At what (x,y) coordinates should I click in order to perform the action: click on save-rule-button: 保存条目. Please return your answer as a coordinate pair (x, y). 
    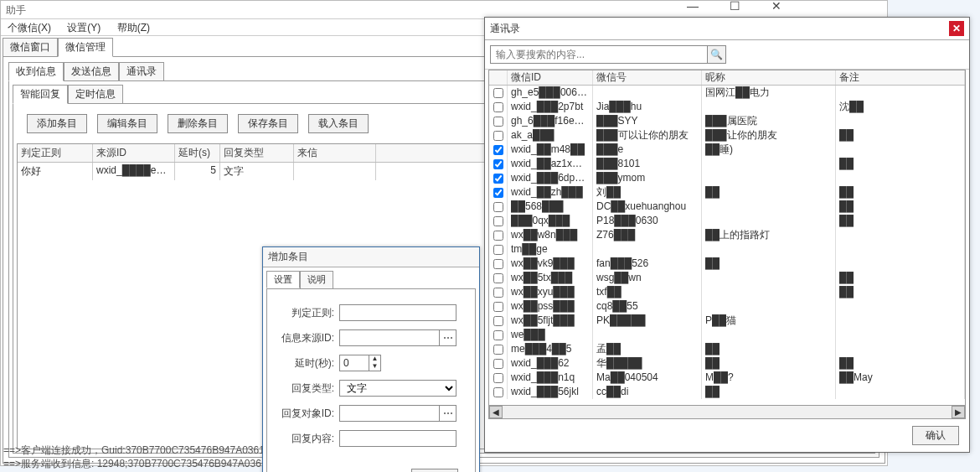
    Looking at the image, I should click on (268, 124).